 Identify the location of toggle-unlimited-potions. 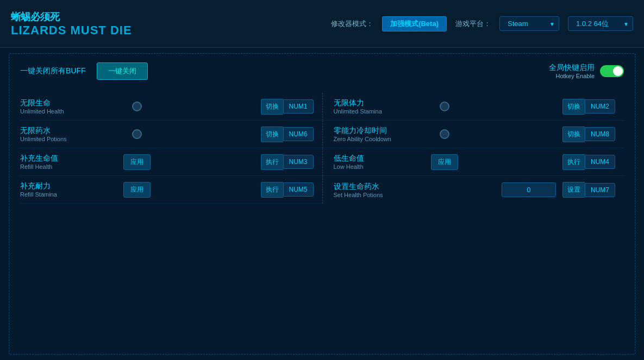
(137, 134).